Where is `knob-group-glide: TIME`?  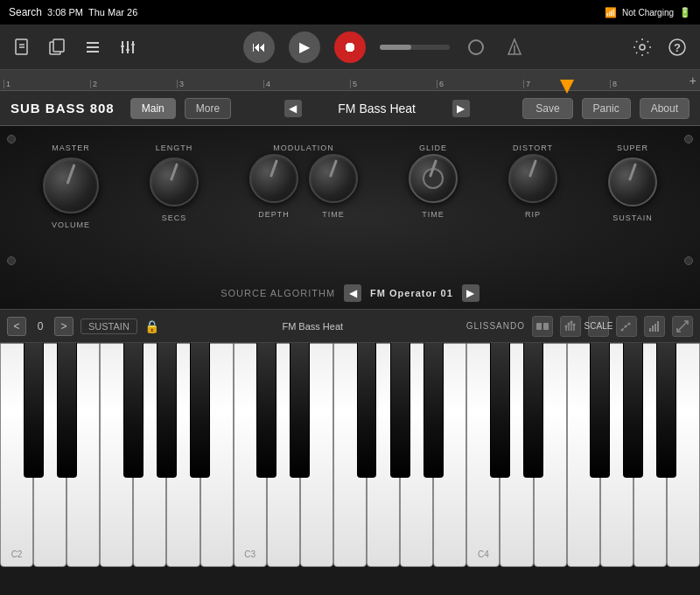 knob-group-glide: TIME is located at coordinates (433, 186).